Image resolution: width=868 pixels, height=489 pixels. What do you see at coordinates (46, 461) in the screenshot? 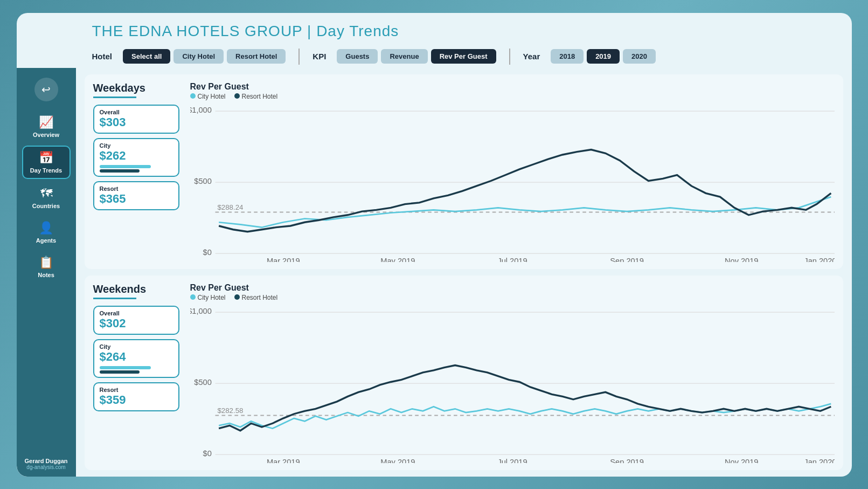
I see `footer-name: Gerard Duggan` at bounding box center [46, 461].